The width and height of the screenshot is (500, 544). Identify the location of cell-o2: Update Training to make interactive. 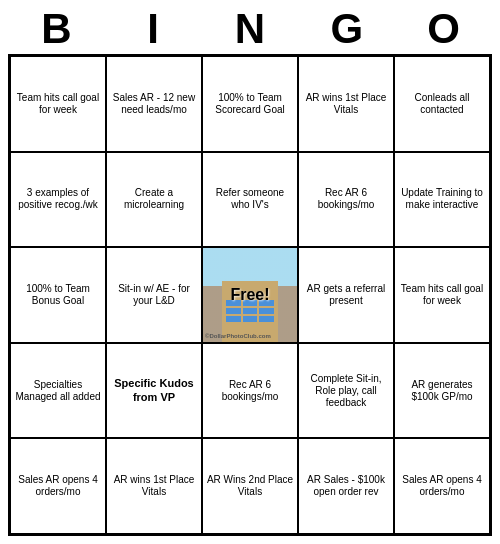
(442, 200).